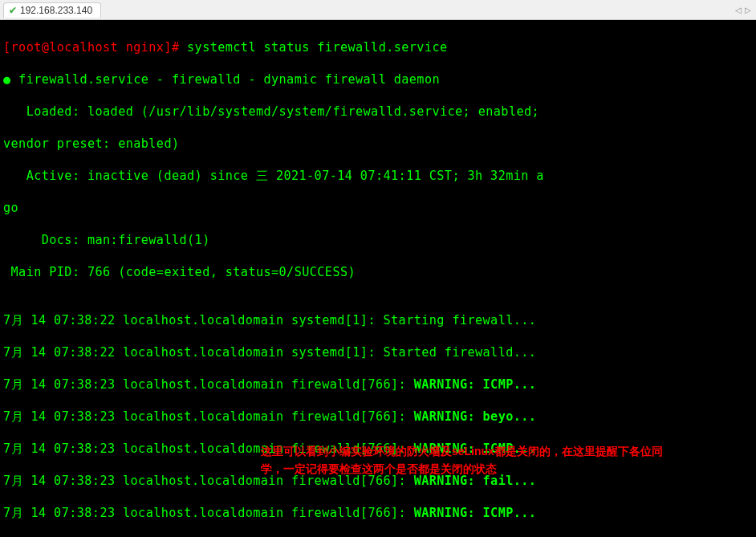  Describe the element at coordinates (379, 272) in the screenshot. I see `mainpid-line: Main PID: 766 (code=exited, status=0/SUC…` at that location.